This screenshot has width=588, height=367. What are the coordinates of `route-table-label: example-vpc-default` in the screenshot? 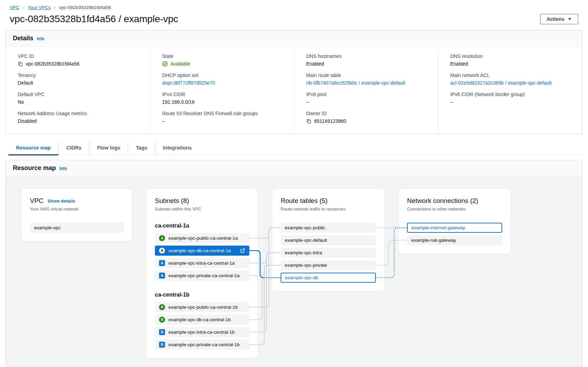 It's located at (306, 240).